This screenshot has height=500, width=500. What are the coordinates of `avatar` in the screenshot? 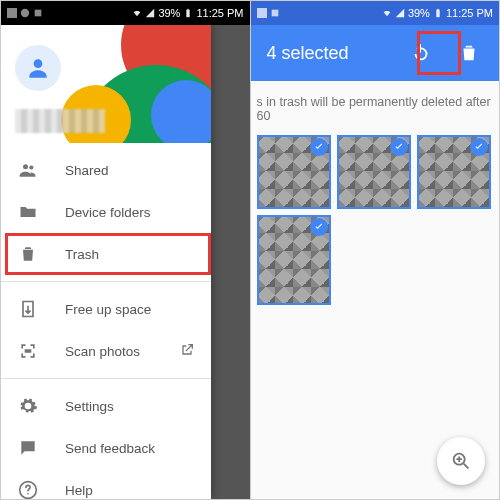 It's located at (38, 68).